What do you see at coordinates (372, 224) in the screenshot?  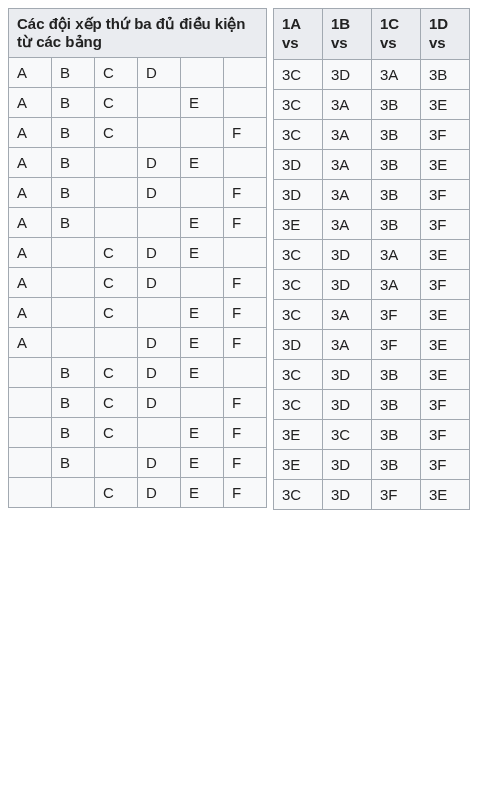 I see `table-row: 3E3A3B3F` at bounding box center [372, 224].